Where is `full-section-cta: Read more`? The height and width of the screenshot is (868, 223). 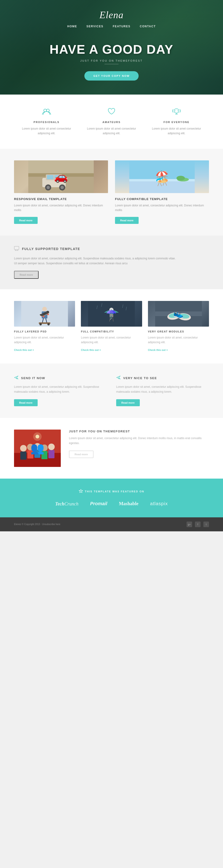 full-section-cta: Read more is located at coordinates (26, 275).